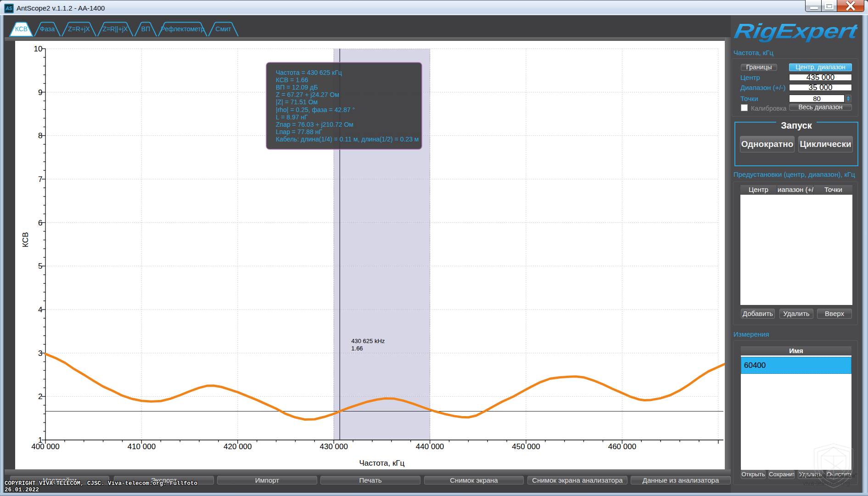 Image resolution: width=868 pixels, height=496 pixels. What do you see at coordinates (224, 29) in the screenshot?
I see `svg-text: Смит` at bounding box center [224, 29].